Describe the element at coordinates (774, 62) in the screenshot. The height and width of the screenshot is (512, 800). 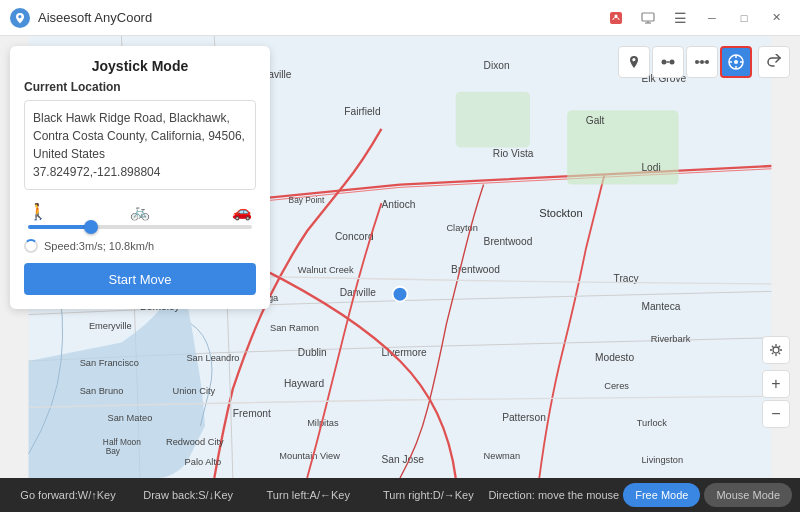
I see `export-tool` at that location.